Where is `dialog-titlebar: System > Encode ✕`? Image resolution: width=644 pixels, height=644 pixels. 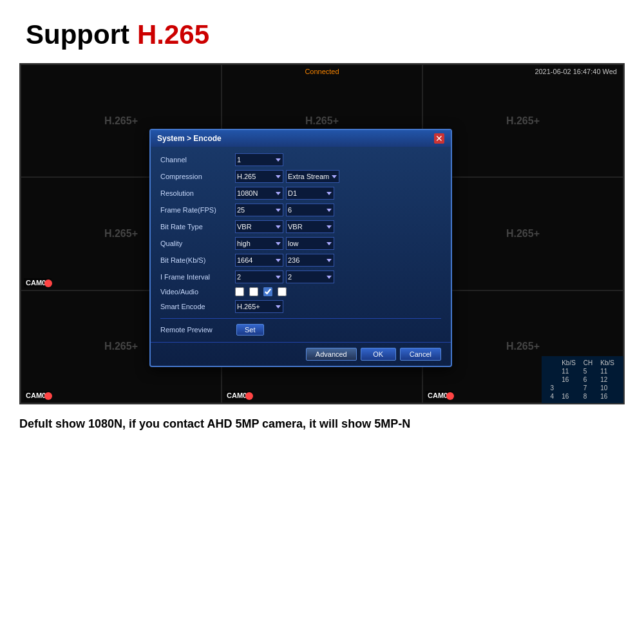 dialog-titlebar: System > Encode ✕ is located at coordinates (301, 138).